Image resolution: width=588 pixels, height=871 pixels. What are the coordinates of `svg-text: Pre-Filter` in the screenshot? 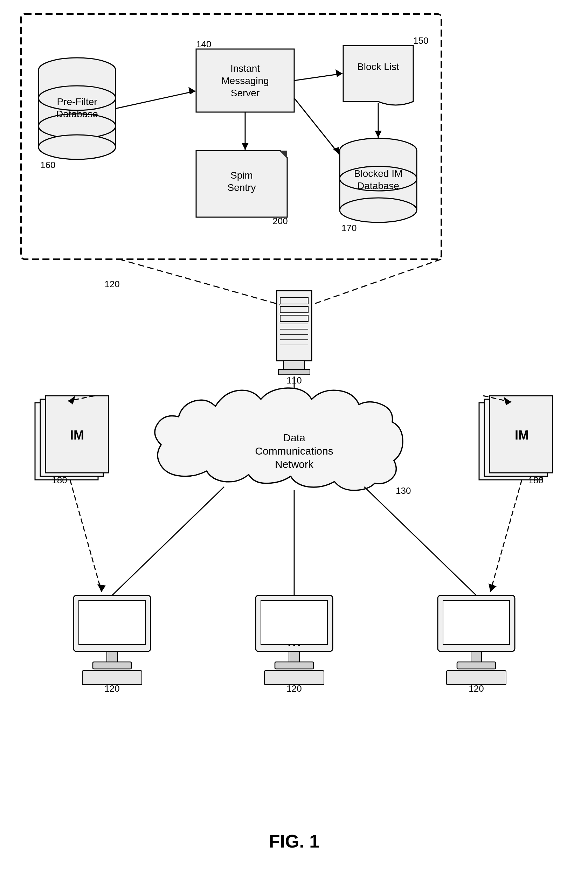 It's located at (77, 102).